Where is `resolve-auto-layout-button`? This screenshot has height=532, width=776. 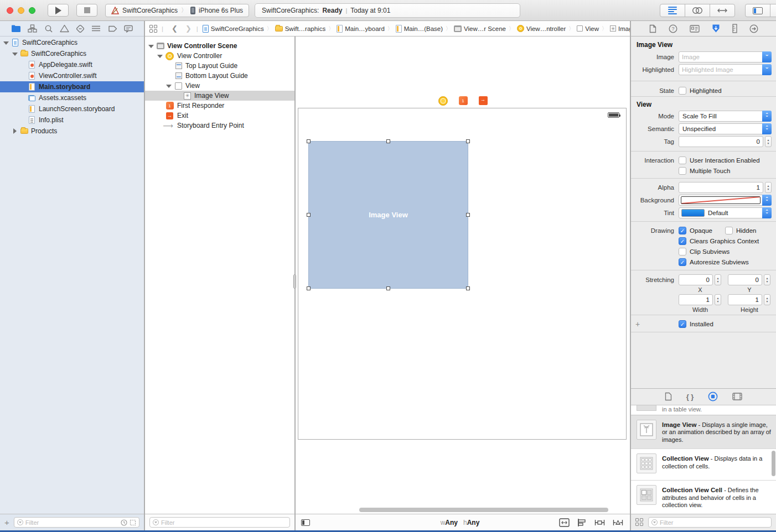 resolve-auto-layout-button is located at coordinates (618, 523).